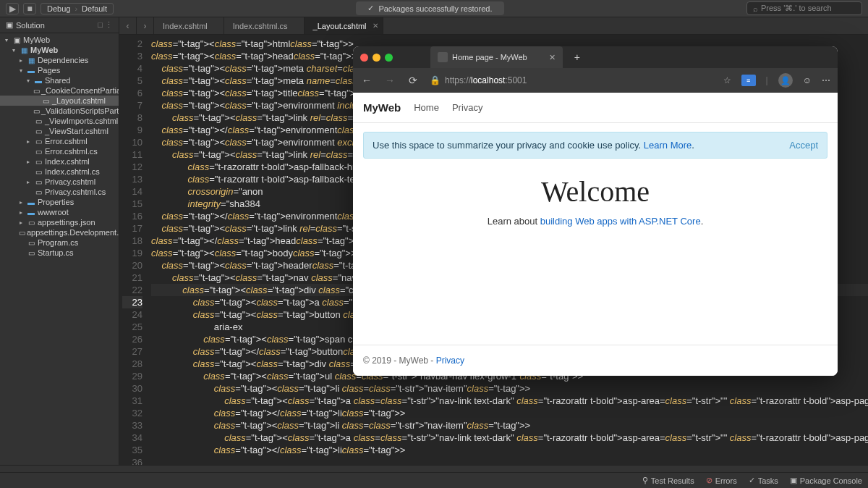  I want to click on square-icon: ▣, so click(9, 25).